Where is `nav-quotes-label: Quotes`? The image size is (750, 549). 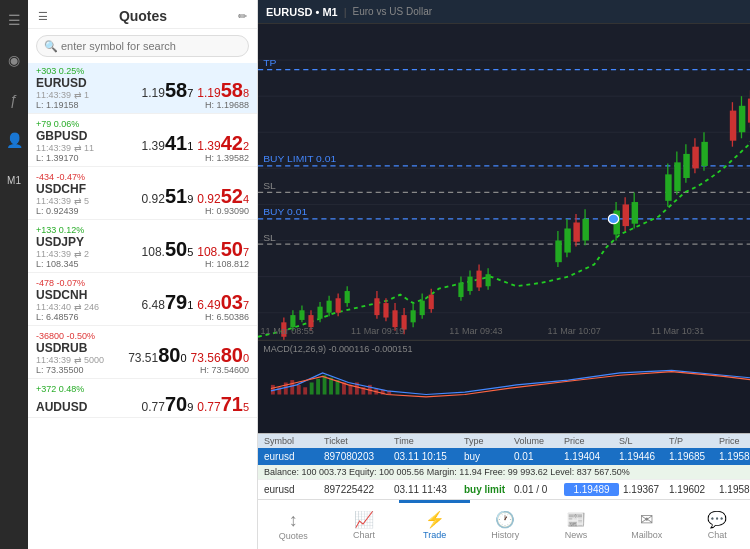
nav-quotes-label: Quotes is located at coordinates (294, 536).